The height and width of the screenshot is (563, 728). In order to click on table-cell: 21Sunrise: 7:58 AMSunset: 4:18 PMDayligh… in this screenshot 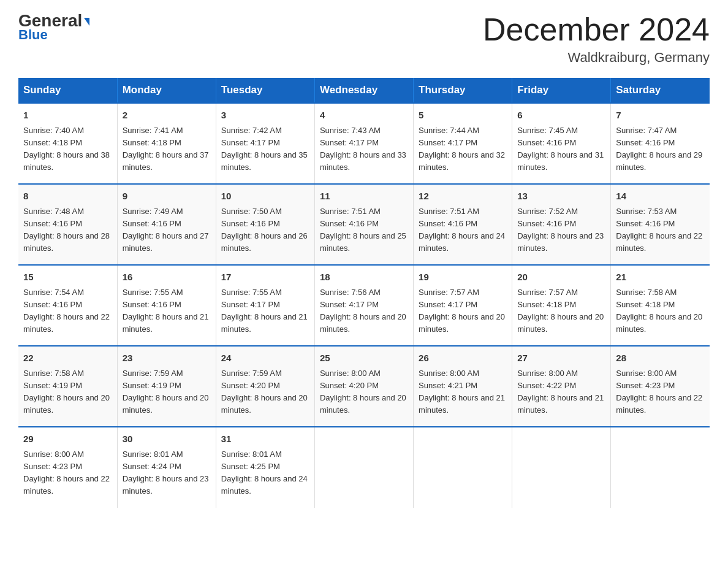, I will do `click(661, 305)`.